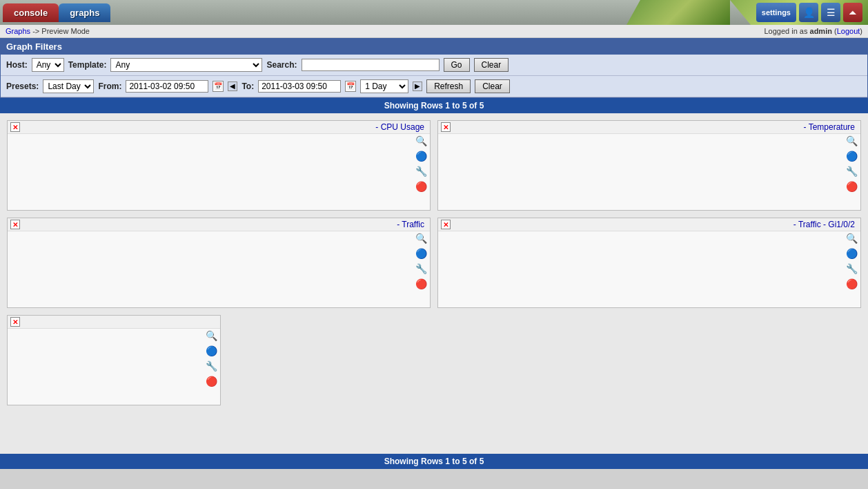 Image resolution: width=868 pixels, height=489 pixels. I want to click on graph-card-temp: ✕ - Temperature 🔍 🔵 🔧 🔴, so click(649, 166).